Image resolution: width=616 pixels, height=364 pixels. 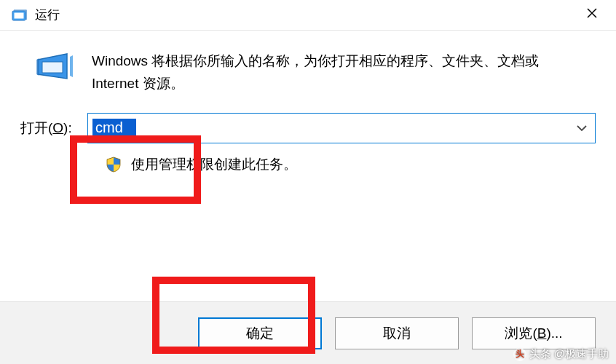 What do you see at coordinates (315, 73) in the screenshot?
I see `description-row: Windows 将根据你所输入的名称，为你打开相应的程序、文件夹、文档或 Int…` at bounding box center [315, 73].